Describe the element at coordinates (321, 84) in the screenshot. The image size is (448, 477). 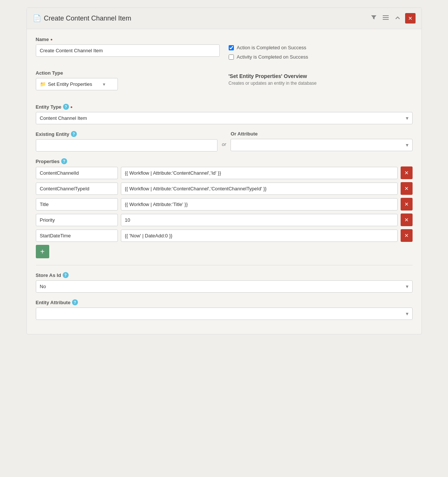
I see `overview-col: 'Set Entity Properties' Overview Creates…` at that location.